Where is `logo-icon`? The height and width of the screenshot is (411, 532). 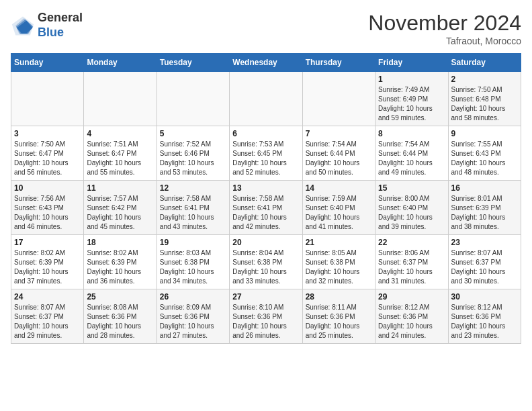 logo-icon is located at coordinates (23, 26).